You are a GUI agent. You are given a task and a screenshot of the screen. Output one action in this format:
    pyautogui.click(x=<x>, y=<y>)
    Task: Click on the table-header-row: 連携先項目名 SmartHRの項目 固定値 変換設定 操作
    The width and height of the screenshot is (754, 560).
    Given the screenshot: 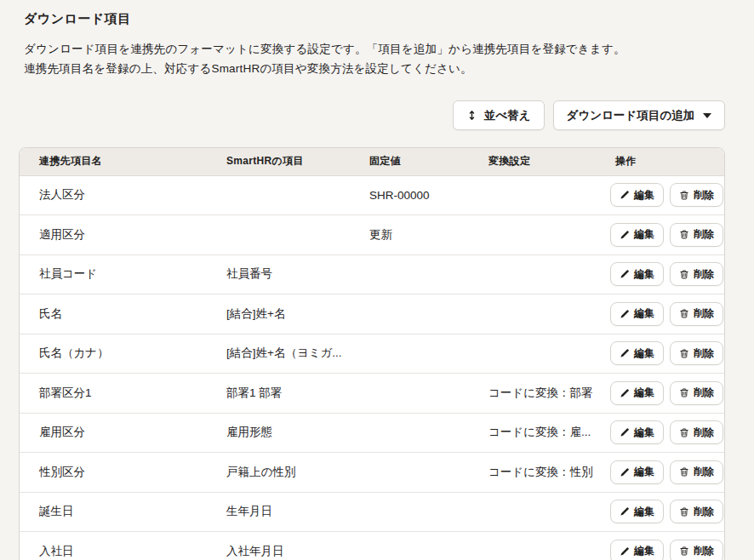 What is the action you would take?
    pyautogui.click(x=372, y=162)
    